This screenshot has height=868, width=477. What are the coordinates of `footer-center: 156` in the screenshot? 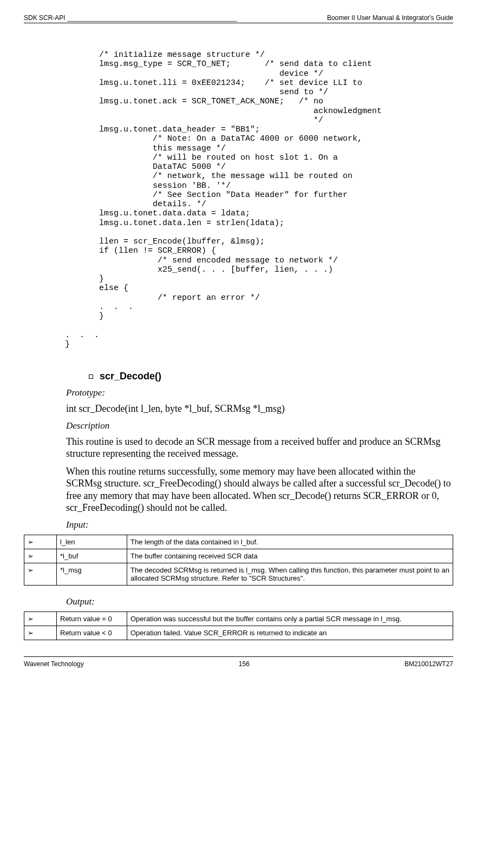 It's located at (244, 664).